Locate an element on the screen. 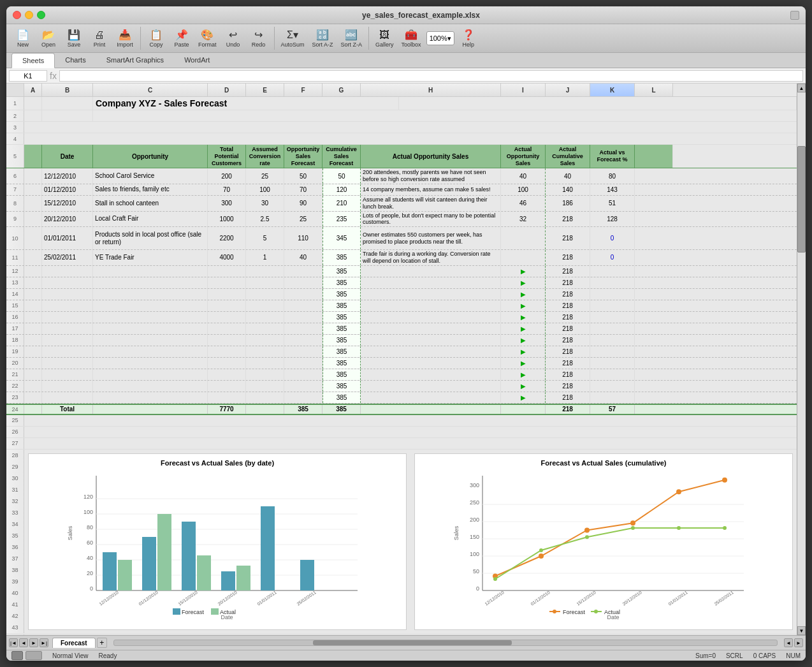  cum-forecast-cell: 210 is located at coordinates (342, 203).